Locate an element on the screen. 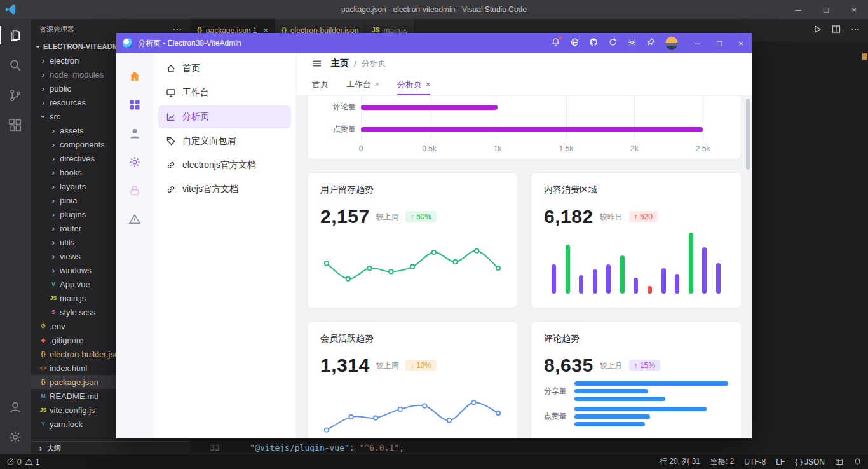 This screenshot has height=469, width=868. notifications-button is located at coordinates (858, 461).